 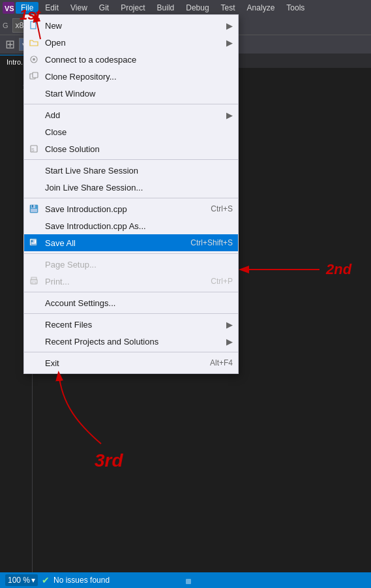 What do you see at coordinates (56, 132) in the screenshot?
I see `close-label: Close` at bounding box center [56, 132].